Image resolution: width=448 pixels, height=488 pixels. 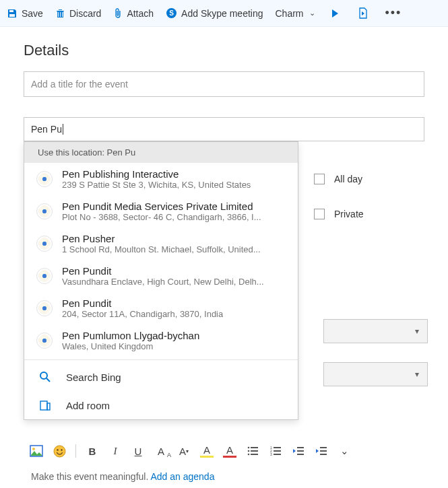 I want to click on bold-button: B, so click(x=92, y=451).